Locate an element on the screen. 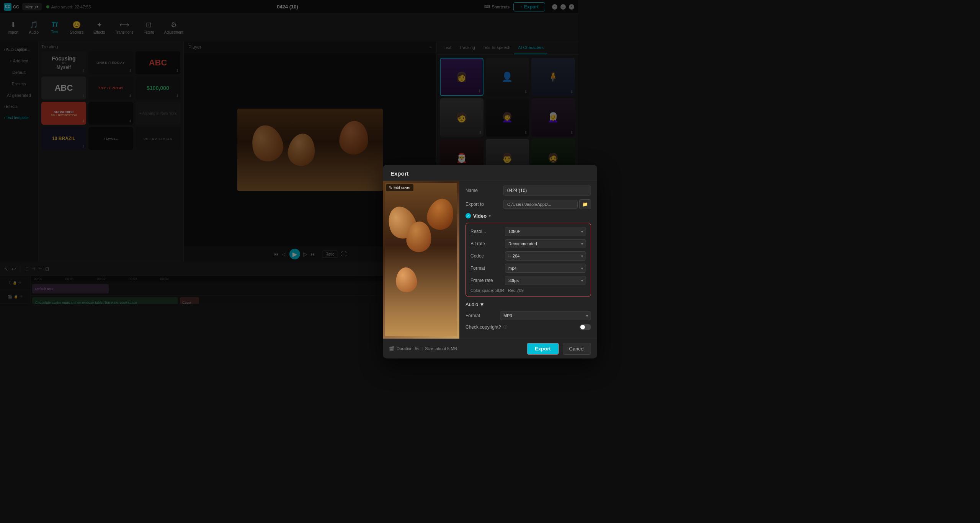  export-dialog: Export ✎ Edit cover is located at coordinates (480, 235).